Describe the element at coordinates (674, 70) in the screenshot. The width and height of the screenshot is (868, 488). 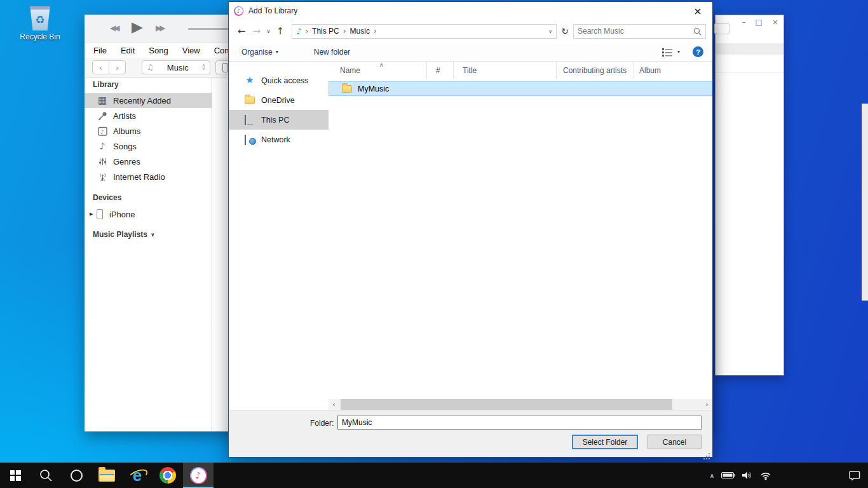
I see `column-header-album: Album` at that location.